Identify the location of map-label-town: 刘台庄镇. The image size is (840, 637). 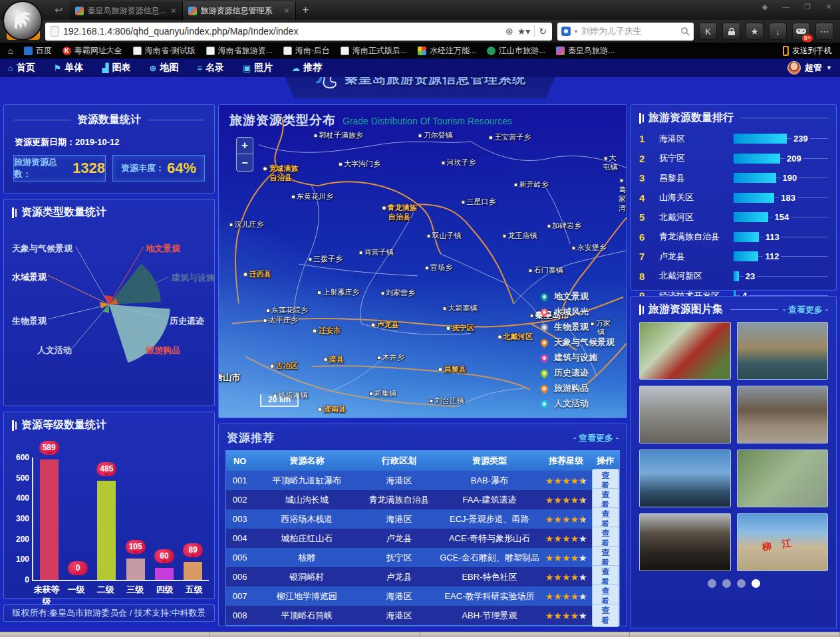
(447, 401).